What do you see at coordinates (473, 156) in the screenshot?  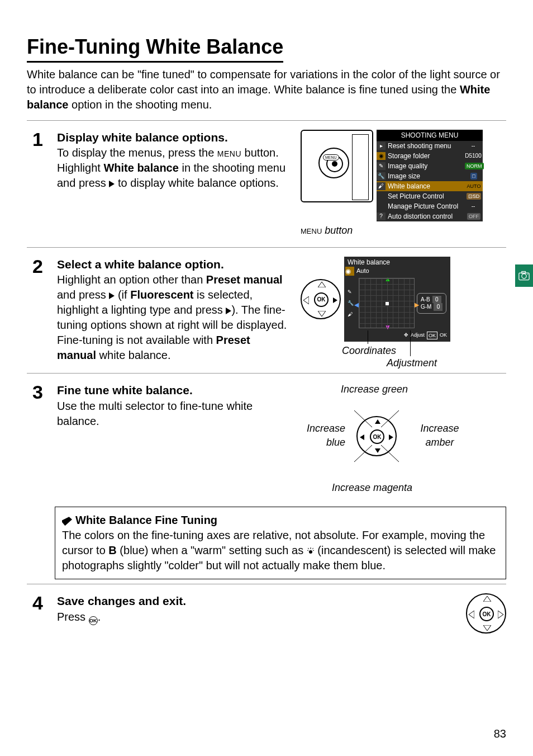 I see `mv: D5100` at bounding box center [473, 156].